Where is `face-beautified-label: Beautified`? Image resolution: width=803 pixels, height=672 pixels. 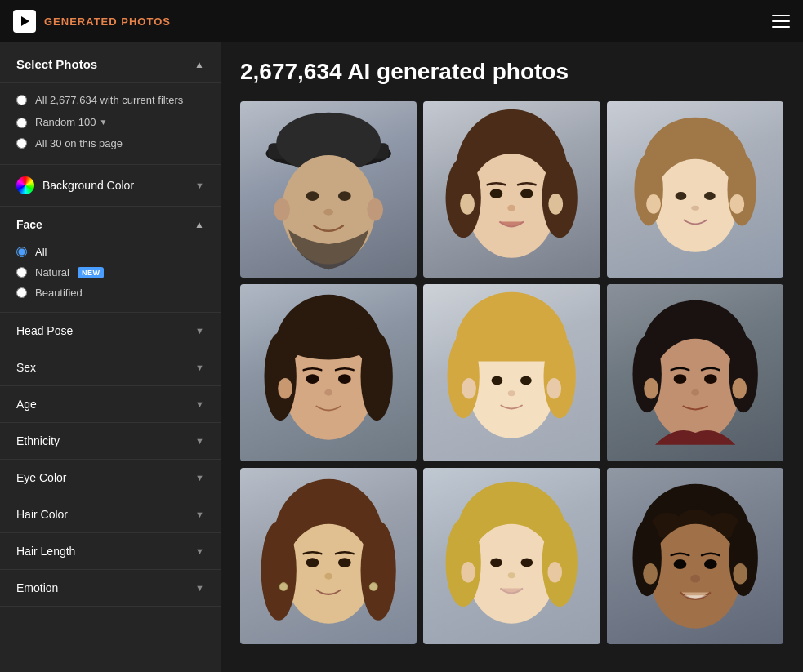
face-beautified-label: Beautified is located at coordinates (59, 292).